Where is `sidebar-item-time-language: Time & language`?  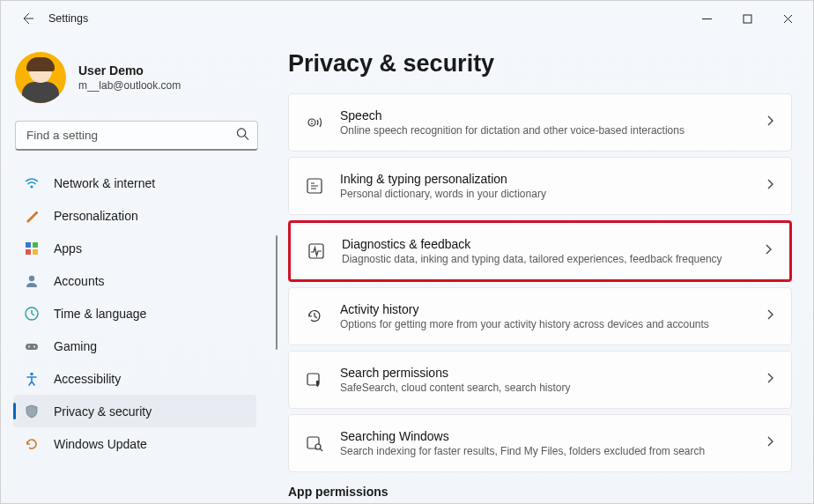 sidebar-item-time-language: Time & language is located at coordinates (135, 314).